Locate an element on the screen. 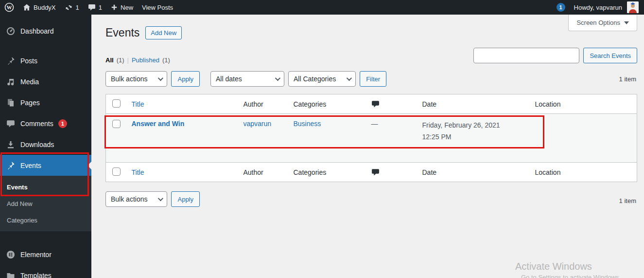 The height and width of the screenshot is (278, 644). elementor-icon is located at coordinates (11, 255).